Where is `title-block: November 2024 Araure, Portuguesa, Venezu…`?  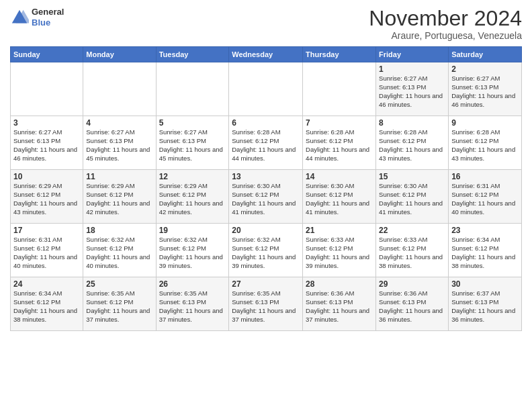
title-block: November 2024 Araure, Portuguesa, Venezu… is located at coordinates (445, 24).